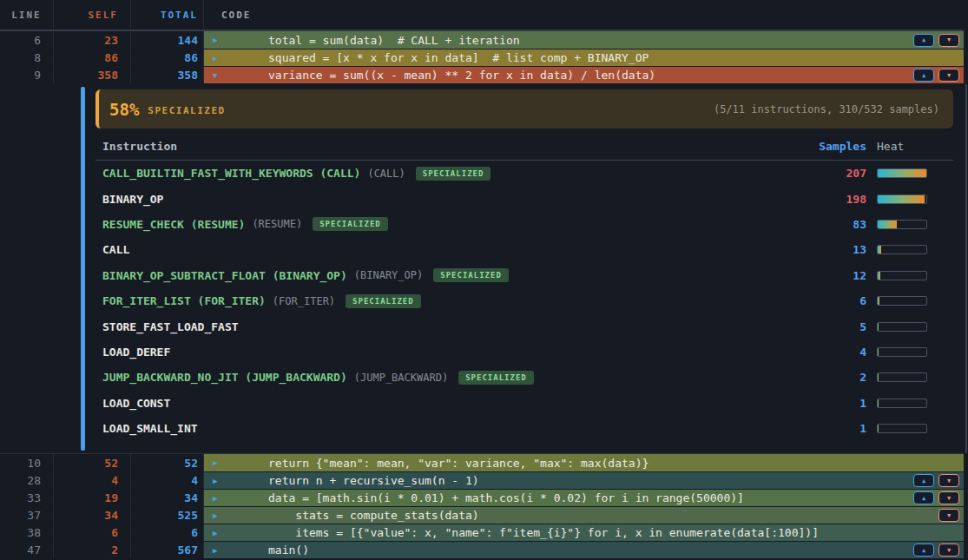  I want to click on instruction-row: CALL13, so click(524, 250).